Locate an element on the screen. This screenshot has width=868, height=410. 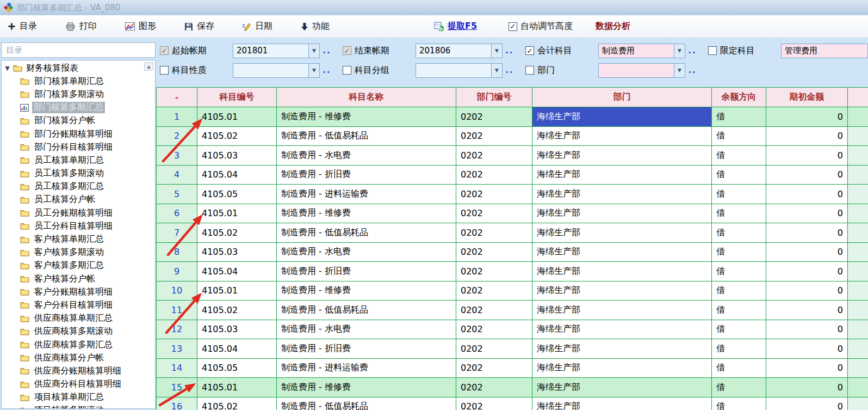
auto-height-checkbox is located at coordinates (513, 27).